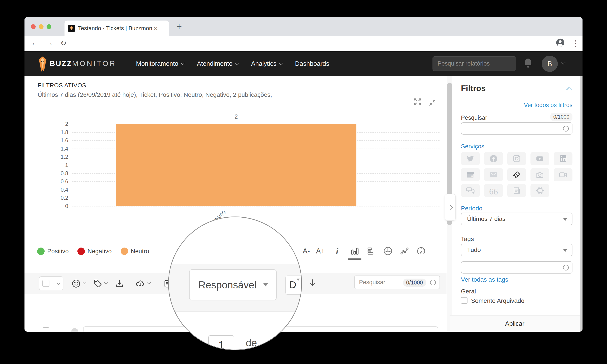  I want to click on legend-item-negativo: Negativo, so click(94, 251).